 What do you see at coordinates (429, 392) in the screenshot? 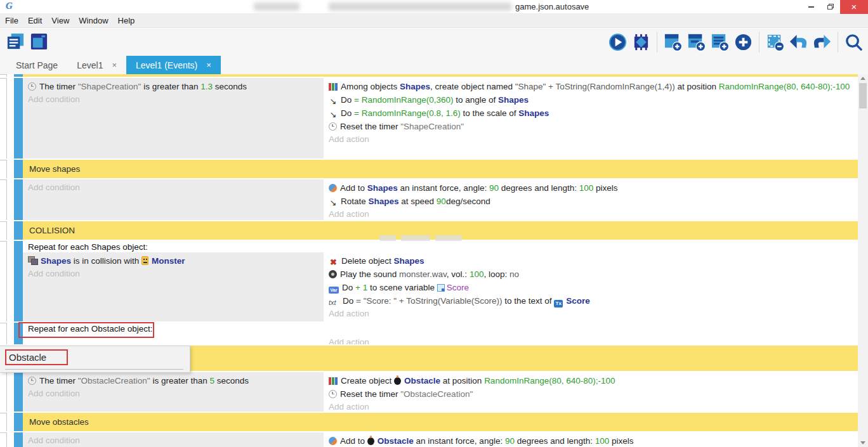
I see `event-row: The timer "ObstacleCreation" is greater …` at bounding box center [429, 392].